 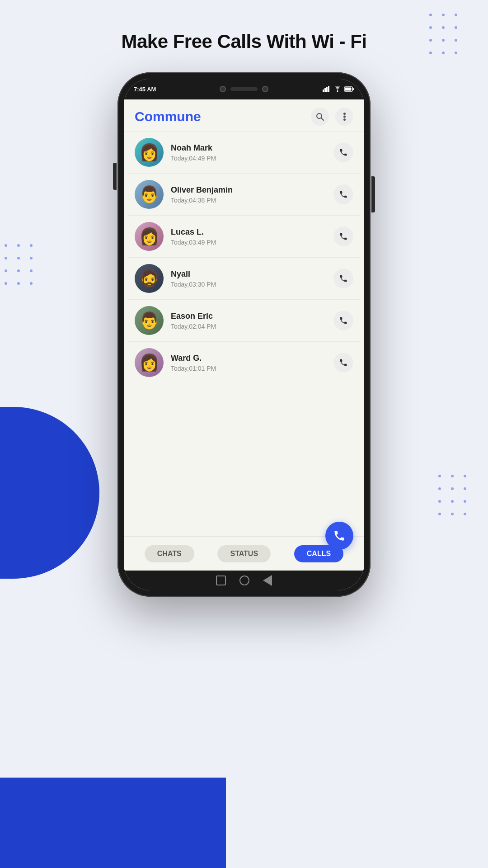 What do you see at coordinates (244, 237) in the screenshot?
I see `contact-item: Lucas L. Today,03:49 PM` at bounding box center [244, 237].